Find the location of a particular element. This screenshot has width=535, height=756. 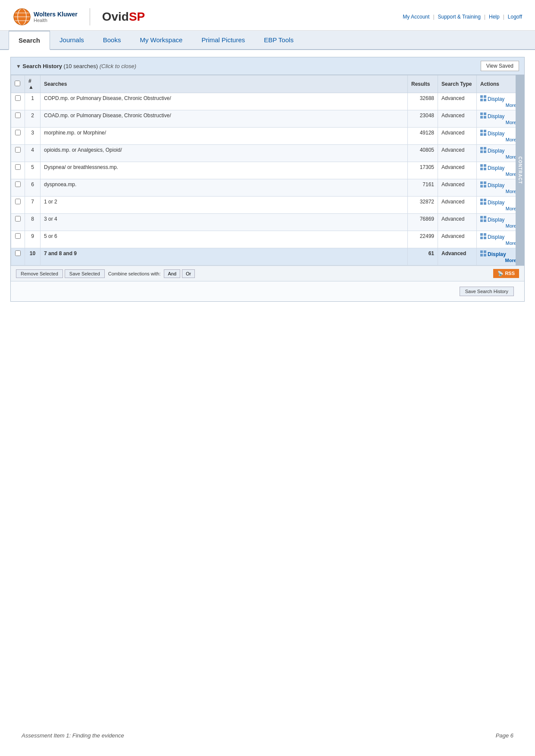

display-link-3: Display is located at coordinates (492, 134).